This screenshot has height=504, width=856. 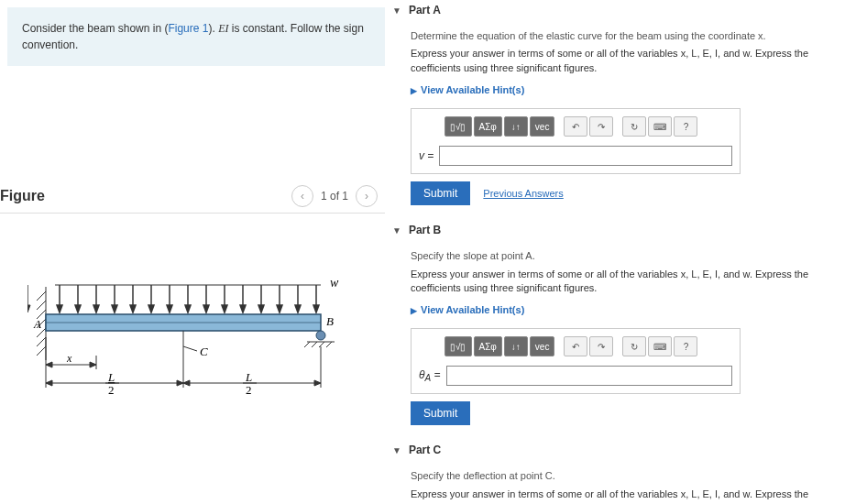 What do you see at coordinates (37, 324) in the screenshot?
I see `svg-text: A` at bounding box center [37, 324].